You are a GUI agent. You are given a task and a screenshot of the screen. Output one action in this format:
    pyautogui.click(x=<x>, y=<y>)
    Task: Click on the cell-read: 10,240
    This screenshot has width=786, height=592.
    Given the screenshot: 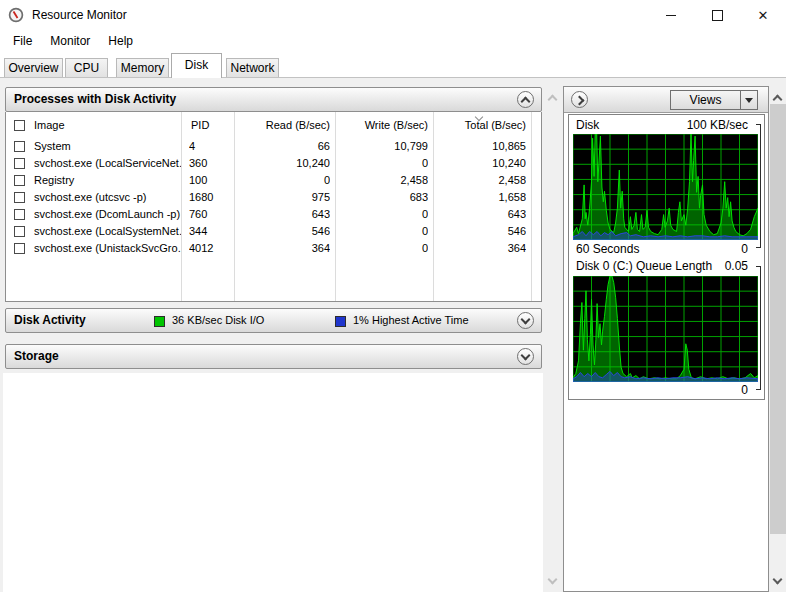 What is the action you would take?
    pyautogui.click(x=283, y=164)
    